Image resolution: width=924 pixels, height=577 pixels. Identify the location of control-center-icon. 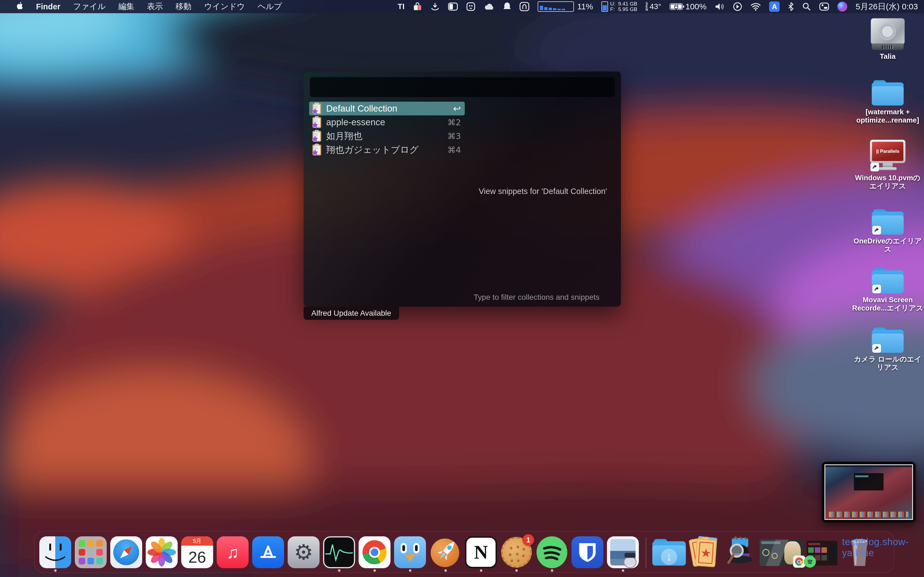
(824, 7).